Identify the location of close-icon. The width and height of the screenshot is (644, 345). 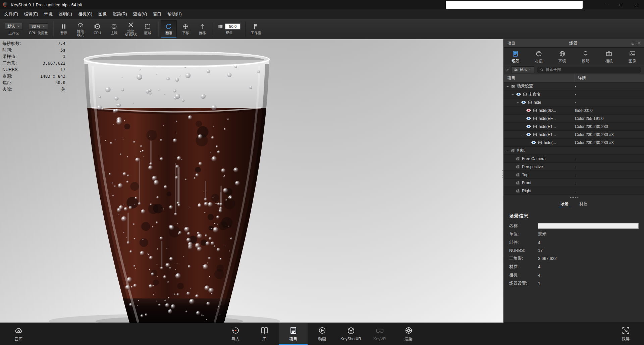
(639, 43).